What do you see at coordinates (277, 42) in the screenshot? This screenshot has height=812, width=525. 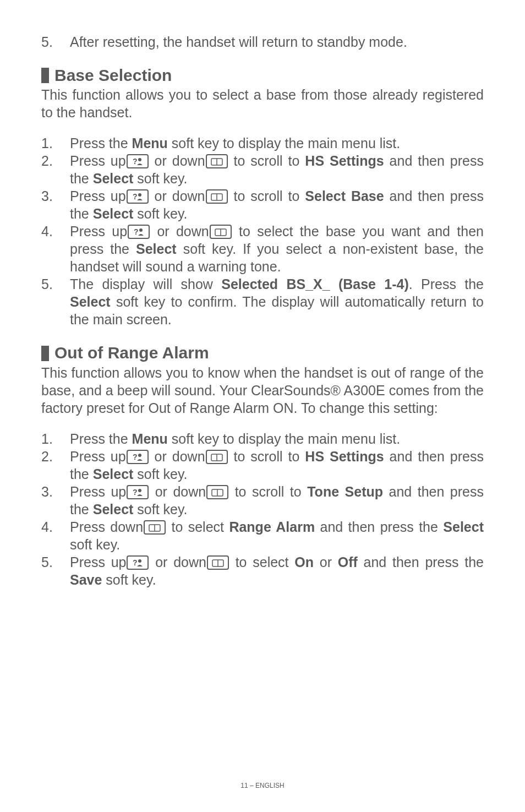 I see `step-item: 5. After resetting, the handset will ret…` at bounding box center [277, 42].